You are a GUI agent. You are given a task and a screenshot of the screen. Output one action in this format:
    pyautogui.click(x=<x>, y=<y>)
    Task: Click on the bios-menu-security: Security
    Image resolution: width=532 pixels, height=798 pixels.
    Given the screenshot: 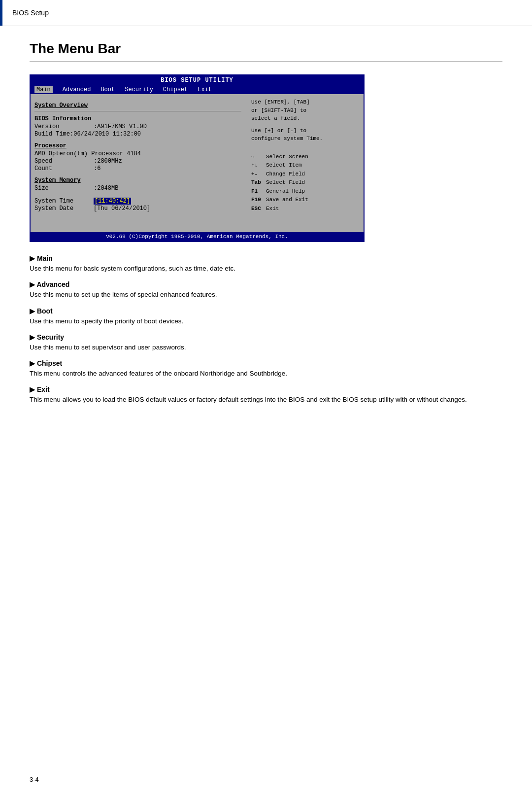 What is the action you would take?
    pyautogui.click(x=139, y=90)
    